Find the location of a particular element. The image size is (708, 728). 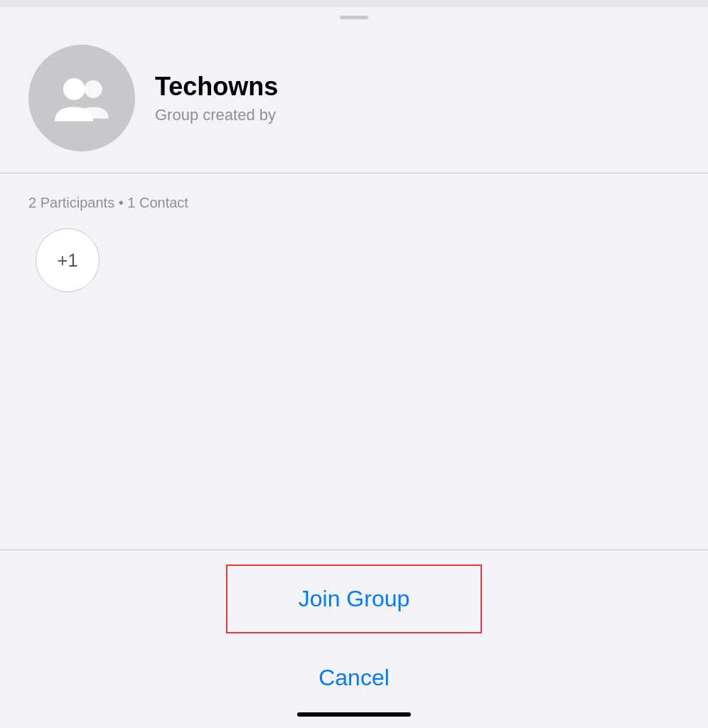

group-text: Techowns Group created by is located at coordinates (216, 98).